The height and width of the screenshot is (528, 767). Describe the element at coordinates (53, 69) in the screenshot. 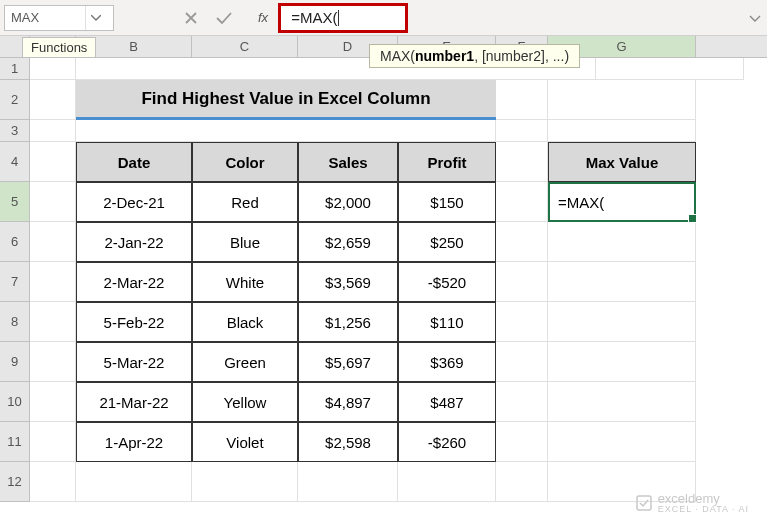

I see `cell-a1` at that location.